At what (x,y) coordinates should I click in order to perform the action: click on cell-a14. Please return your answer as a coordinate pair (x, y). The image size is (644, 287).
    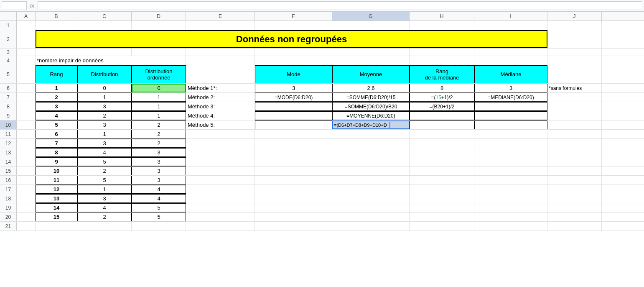
    Looking at the image, I should click on (26, 161).